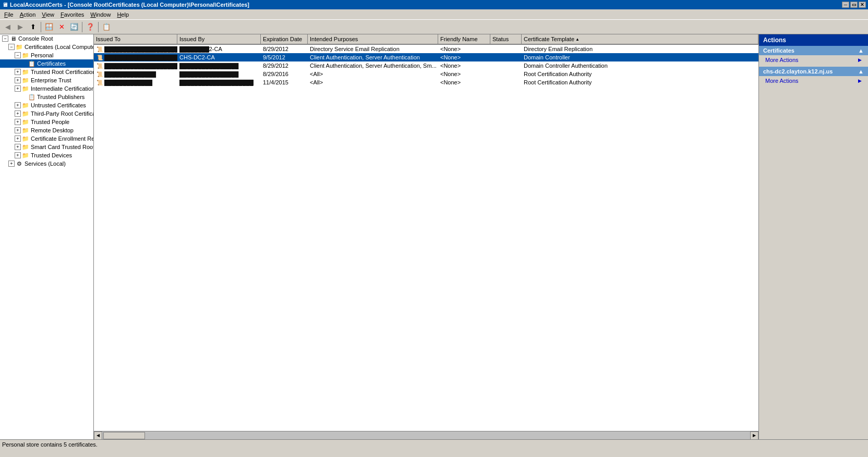  Describe the element at coordinates (18, 89) in the screenshot. I see `expander-intermediate: +` at that location.